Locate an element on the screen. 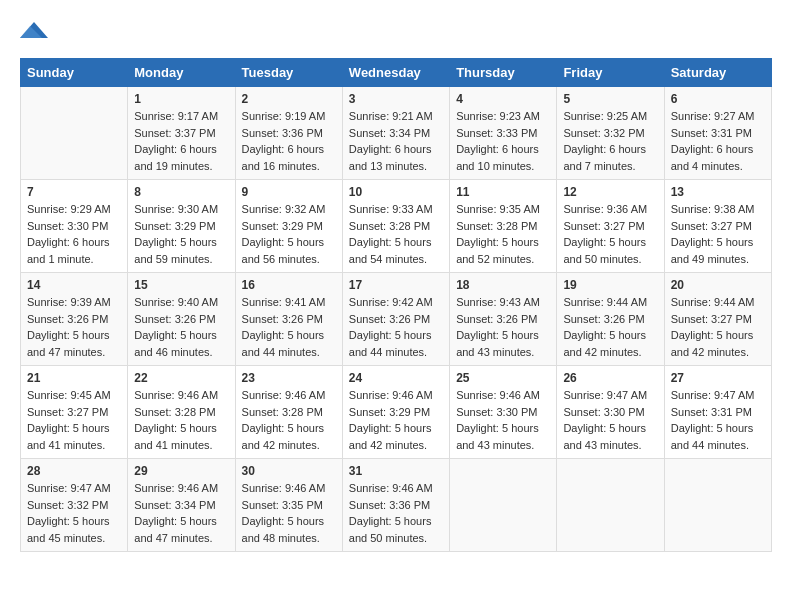 The image size is (792, 612). day-info: Sunrise: 9:32 AM Sunset: 3:29 PM Dayligh… is located at coordinates (289, 234).